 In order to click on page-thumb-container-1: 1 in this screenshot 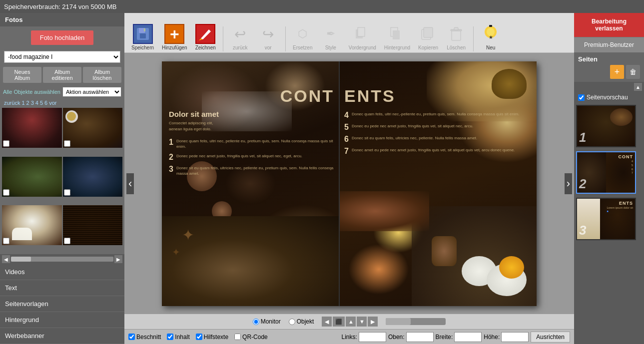, I will do `click(609, 126)`.